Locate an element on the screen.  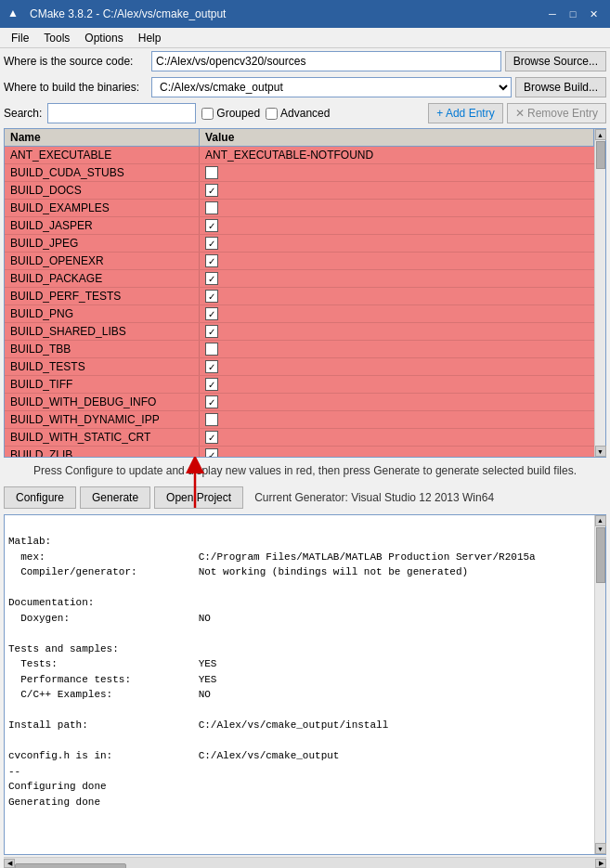
table-row: BUILD_WITH_DYNAMIC_IPP is located at coordinates (299, 420).